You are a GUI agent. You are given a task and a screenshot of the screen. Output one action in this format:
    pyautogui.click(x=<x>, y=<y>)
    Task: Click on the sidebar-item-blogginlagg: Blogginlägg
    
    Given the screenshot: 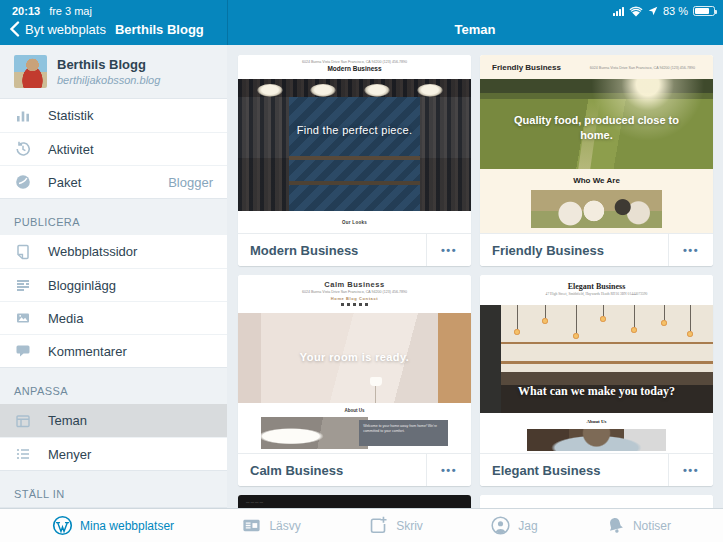 What is the action you would take?
    pyautogui.click(x=114, y=284)
    